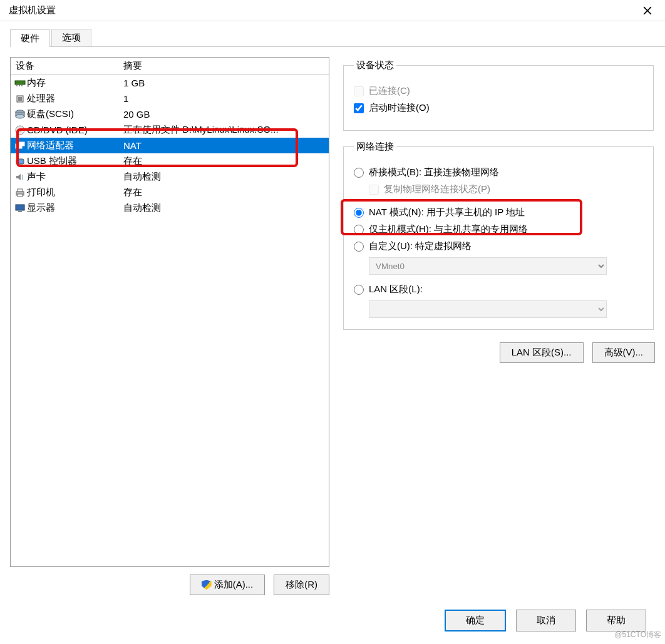  I want to click on close-icon, so click(647, 11).